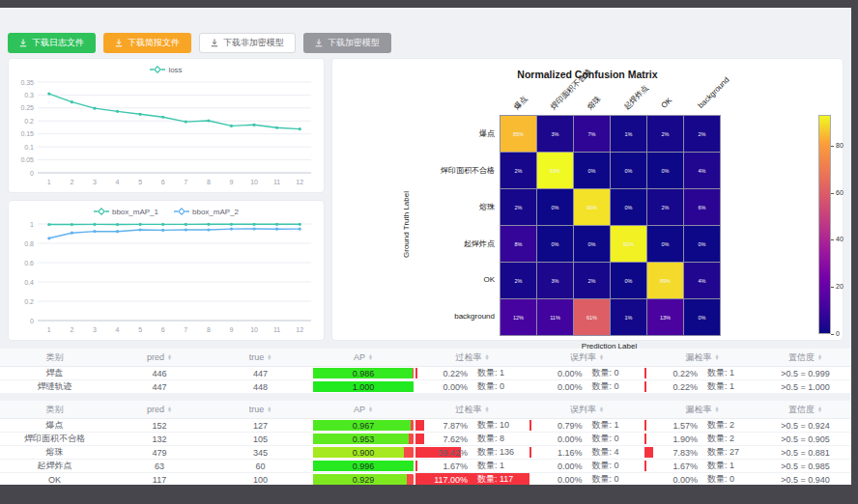 The image size is (858, 504). I want to click on cell-value: 焊缝轨迹, so click(55, 386).